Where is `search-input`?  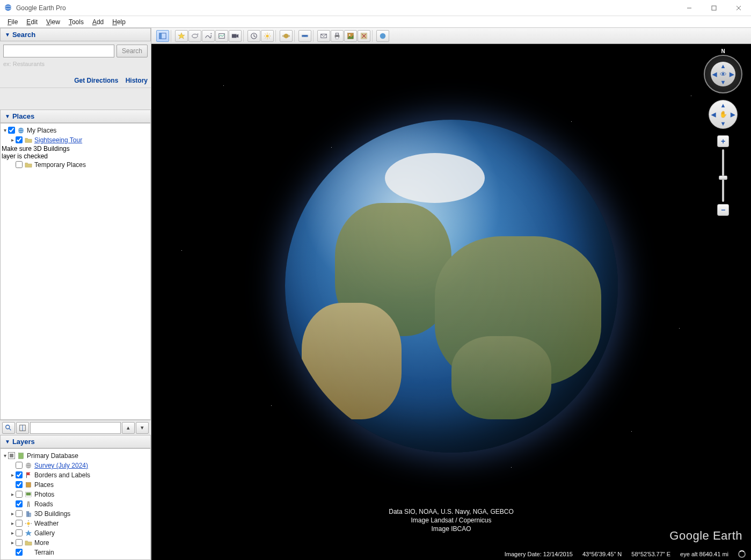
search-input is located at coordinates (59, 51).